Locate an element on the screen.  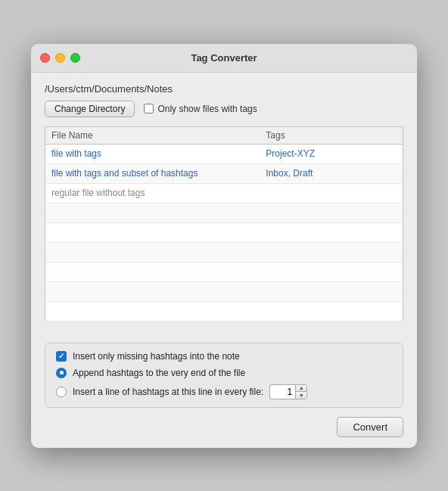
close-button is located at coordinates (45, 57).